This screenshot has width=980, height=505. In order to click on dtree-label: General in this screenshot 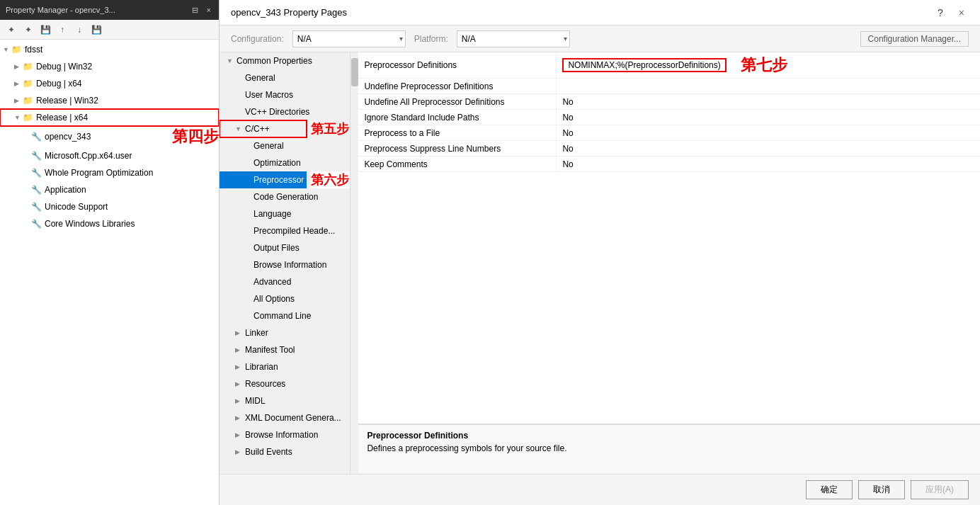, I will do `click(261, 78)`.